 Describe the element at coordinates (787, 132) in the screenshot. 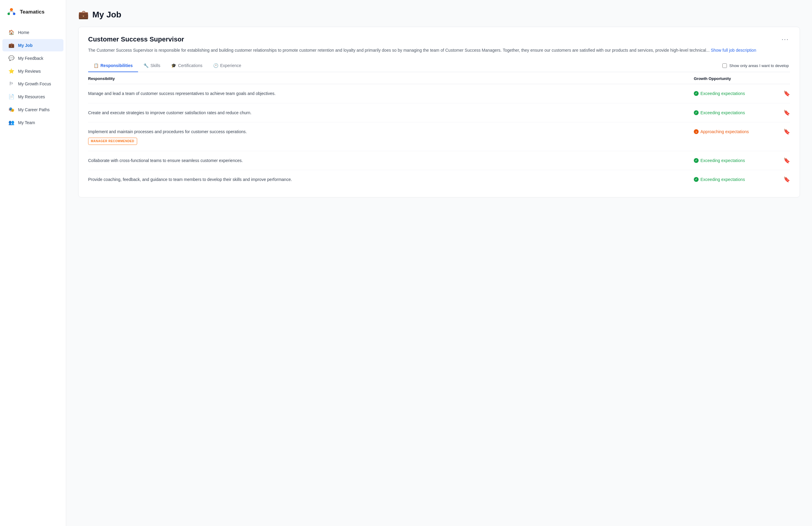

I see `bookmark-button-3: 🔖` at that location.